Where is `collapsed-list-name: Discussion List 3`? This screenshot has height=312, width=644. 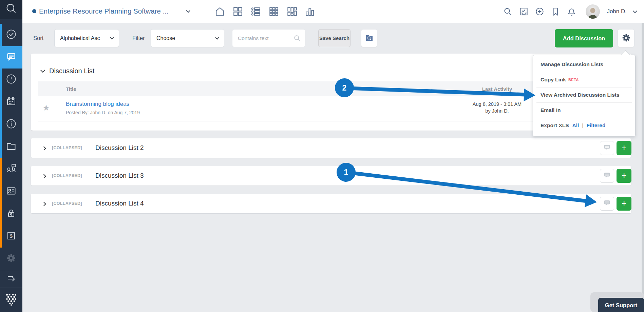
collapsed-list-name: Discussion List 3 is located at coordinates (119, 176).